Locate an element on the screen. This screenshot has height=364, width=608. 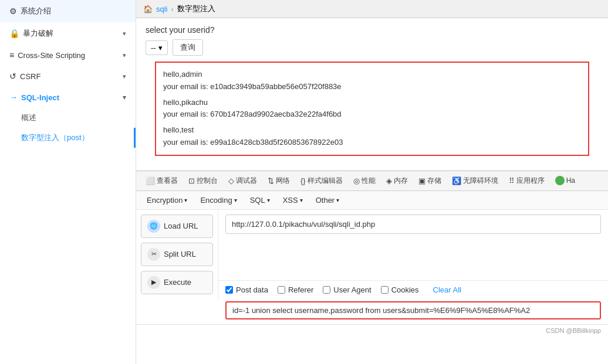
sidebar-item-sys-intro: ⚙ 系统介绍 is located at coordinates (68, 11).